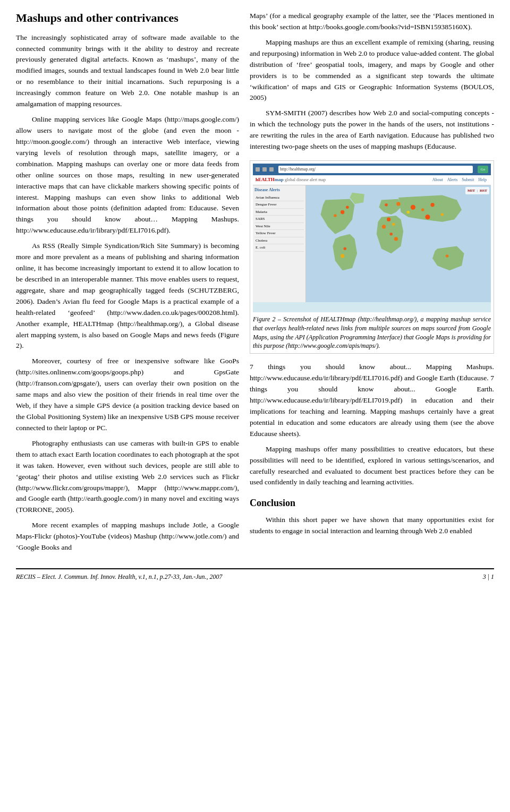 This screenshot has width=510, height=812. What do you see at coordinates (128, 536) in the screenshot?
I see `left-para-6: More recent examples of mapping mashups …` at bounding box center [128, 536].